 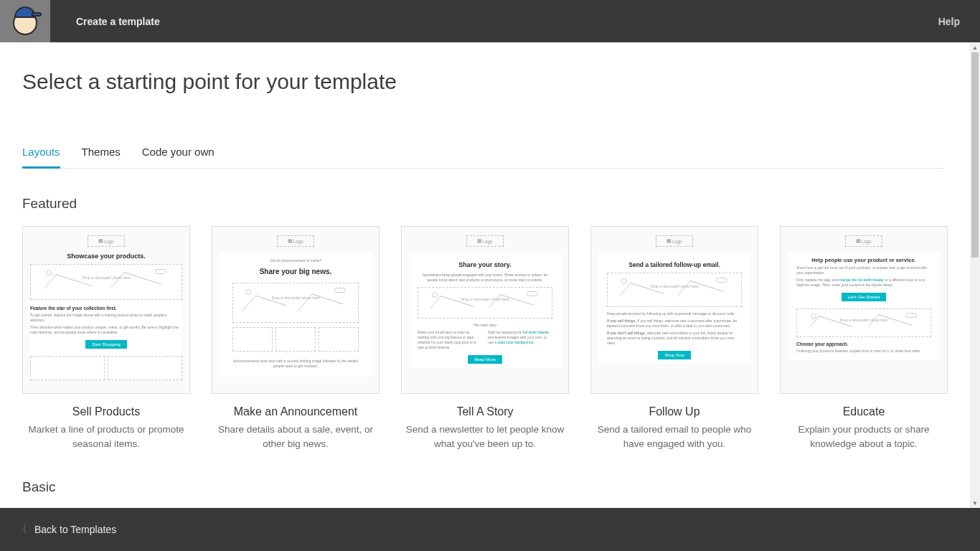 I want to click on thumb-cta: Read More, so click(x=485, y=359).